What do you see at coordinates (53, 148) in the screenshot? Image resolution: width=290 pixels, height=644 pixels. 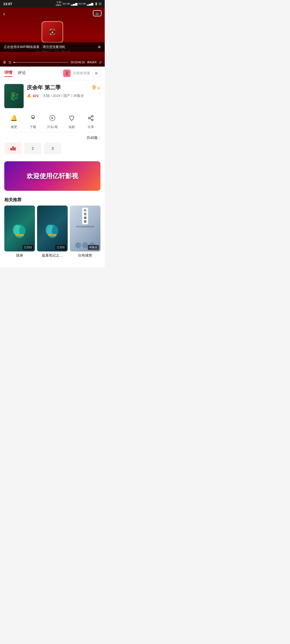 I see `episode-item-3: 3` at bounding box center [53, 148].